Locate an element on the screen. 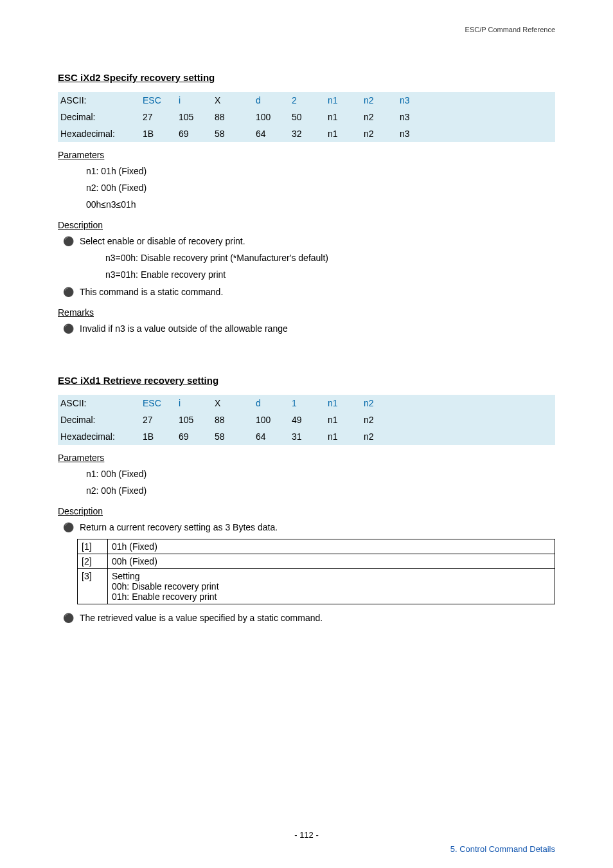  desc-subline: n3=01h: Enable recovery print is located at coordinates (321, 275).